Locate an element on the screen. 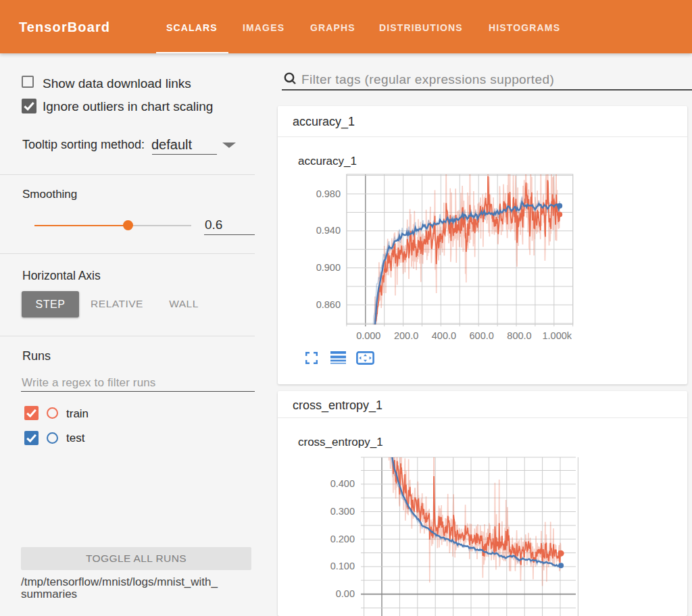 Image resolution: width=692 pixels, height=616 pixels. svg-text: 800.0 is located at coordinates (519, 336).